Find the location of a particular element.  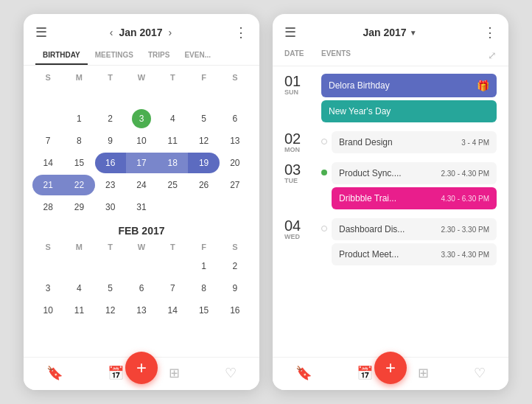

event-time: 3 - 4 PM is located at coordinates (475, 143).